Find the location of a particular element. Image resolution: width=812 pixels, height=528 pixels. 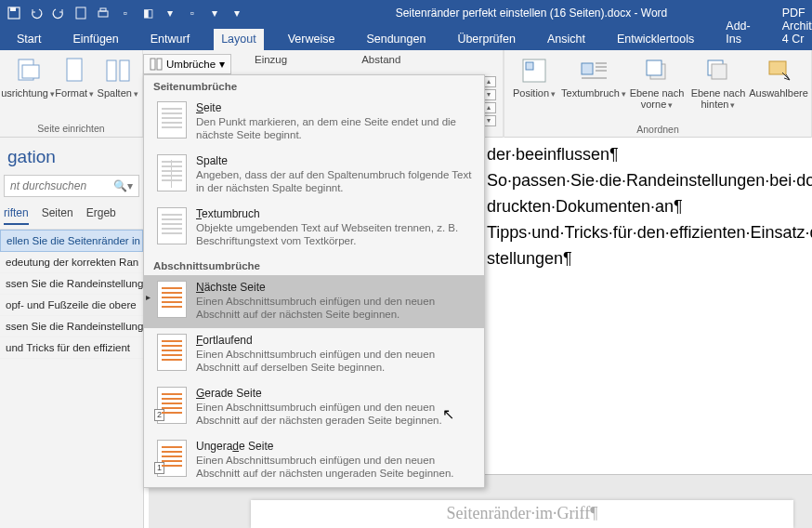

menu-item-title: Fortlaufend is located at coordinates (335, 340).